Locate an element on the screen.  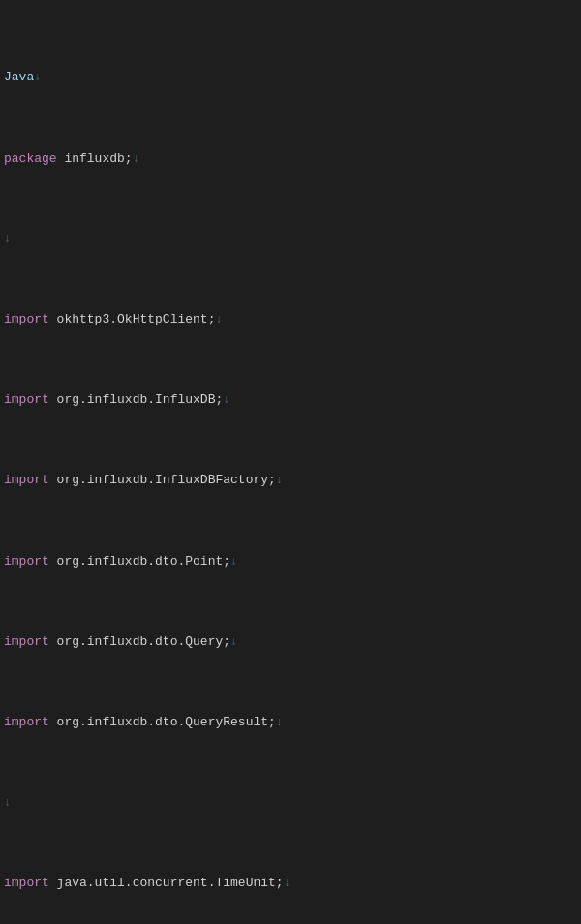
line-4: import okhttp3.OkHttpClient;↓ is located at coordinates (290, 320).